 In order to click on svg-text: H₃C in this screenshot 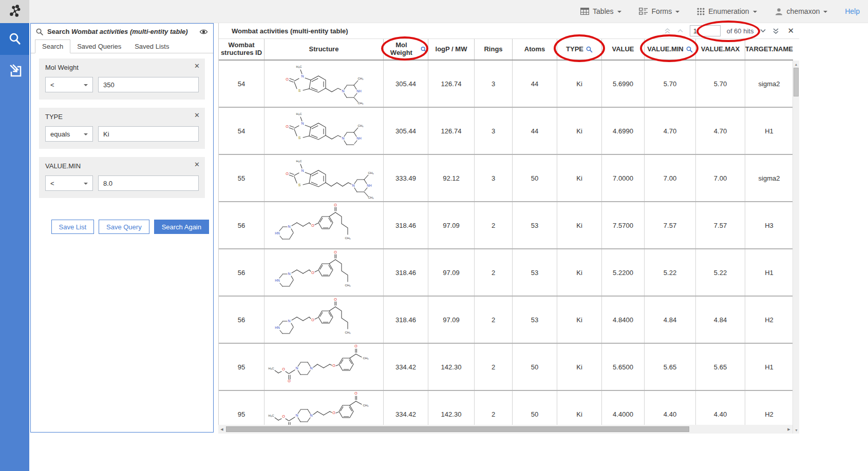, I will do `click(299, 114)`.